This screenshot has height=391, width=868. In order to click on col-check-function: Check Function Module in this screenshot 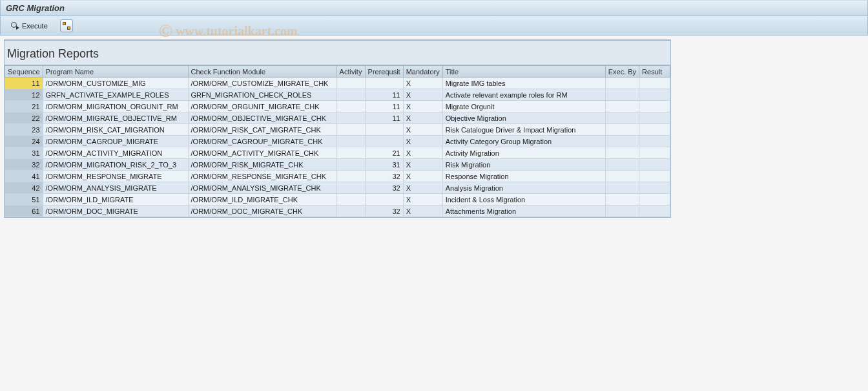, I will do `click(262, 72)`.